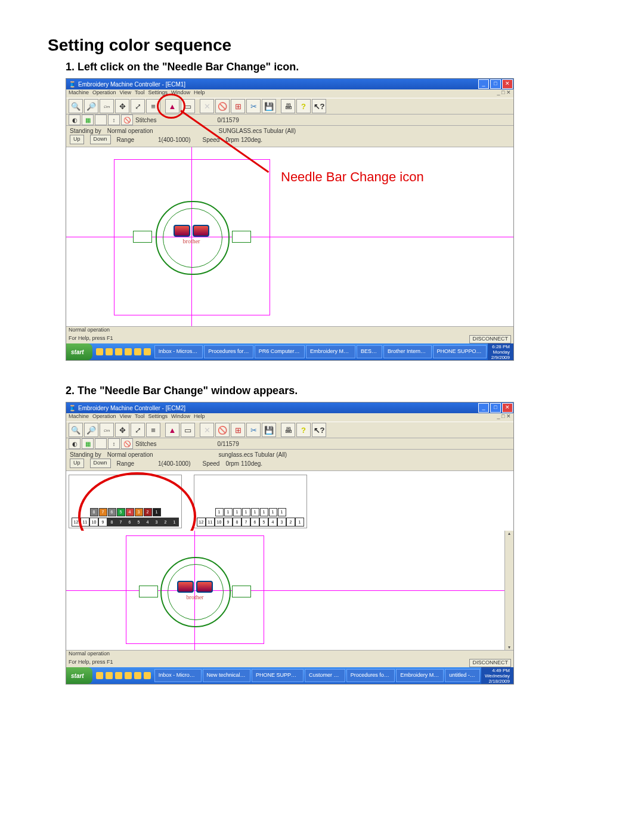  What do you see at coordinates (77, 140) in the screenshot?
I see `up-button: Up` at bounding box center [77, 140].